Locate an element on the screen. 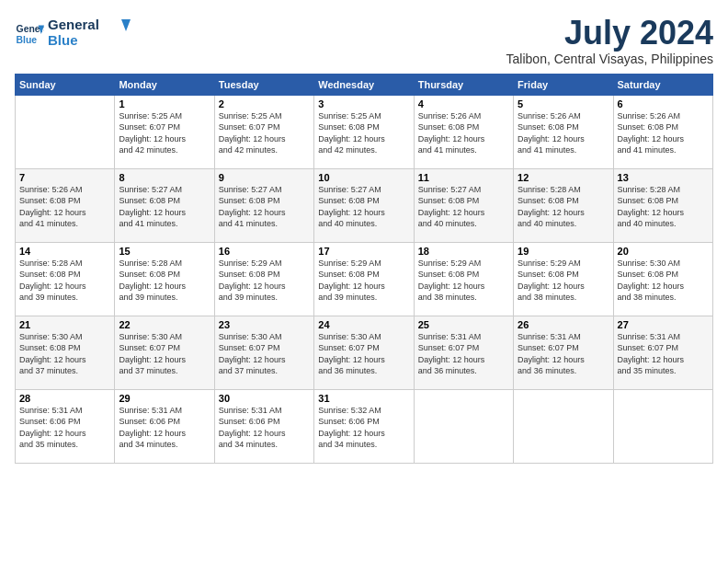  day-number: 20 is located at coordinates (664, 251).